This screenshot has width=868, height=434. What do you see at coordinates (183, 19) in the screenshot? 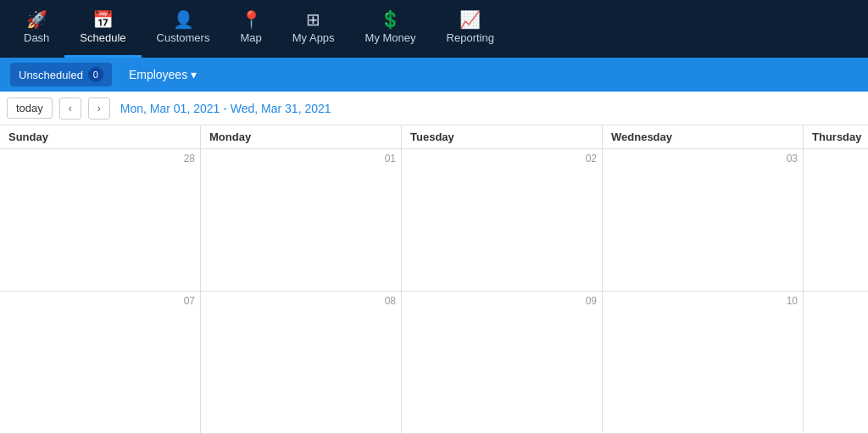
I see `customers-icon: 👤` at bounding box center [183, 19].